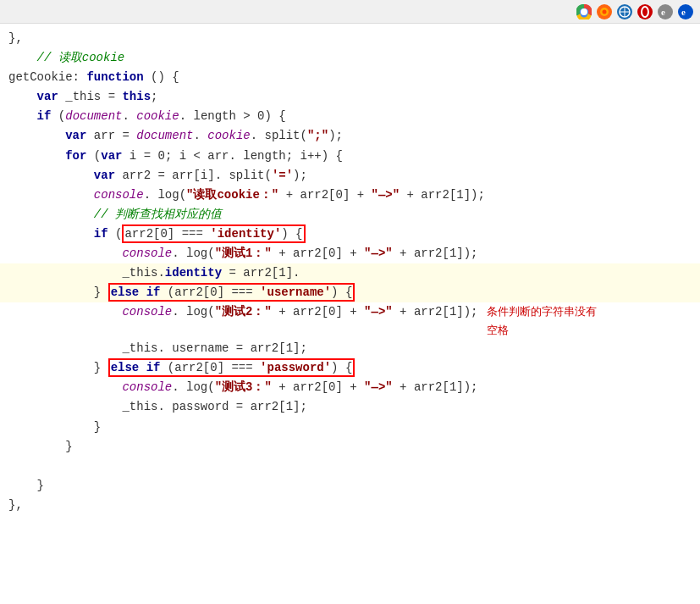  Describe the element at coordinates (542, 320) in the screenshot. I see `annotation-no-space: 条件判断的字符串没有空格` at that location.